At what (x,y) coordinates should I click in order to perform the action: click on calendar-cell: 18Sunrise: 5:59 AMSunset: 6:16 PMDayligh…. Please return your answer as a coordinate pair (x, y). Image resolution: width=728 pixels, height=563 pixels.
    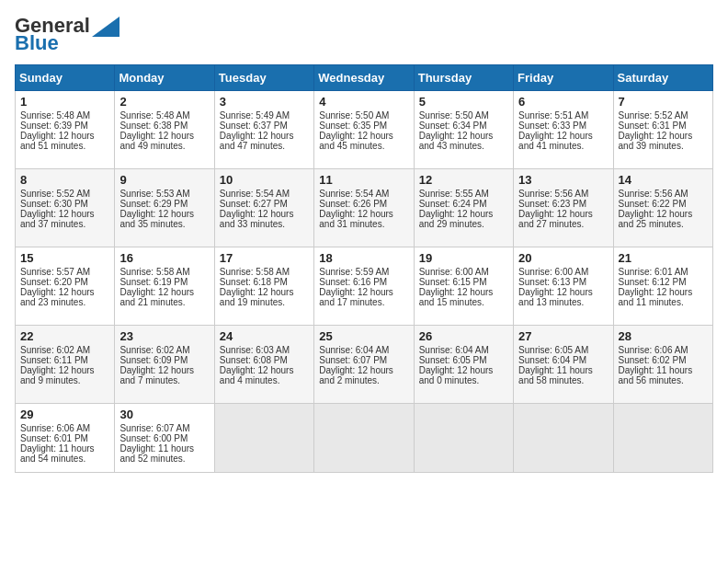
    Looking at the image, I should click on (364, 287).